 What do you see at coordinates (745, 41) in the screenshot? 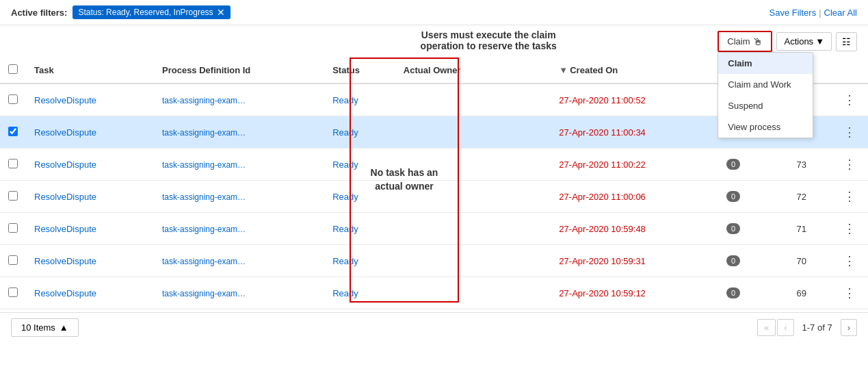
I see `claim-button: Claim 🖱` at bounding box center [745, 41].